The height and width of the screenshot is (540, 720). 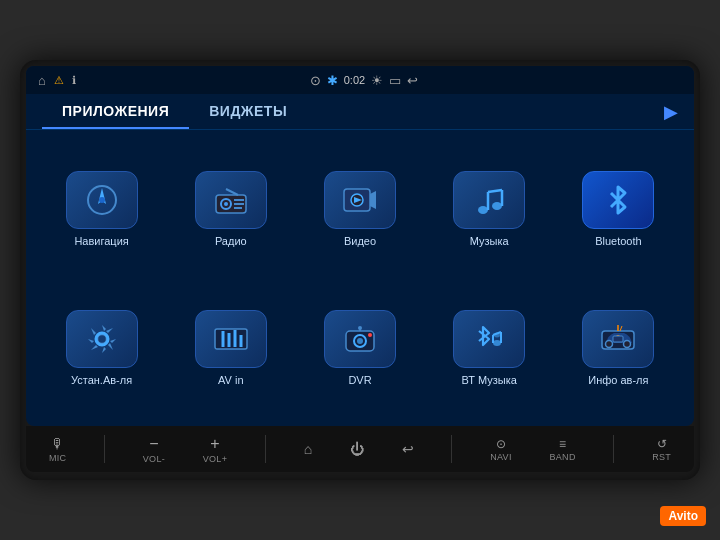 What do you see at coordinates (364, 80) in the screenshot?
I see `status-center: ⊙ ✱ 0:02 ☀ ▭ ↩` at bounding box center [364, 80].